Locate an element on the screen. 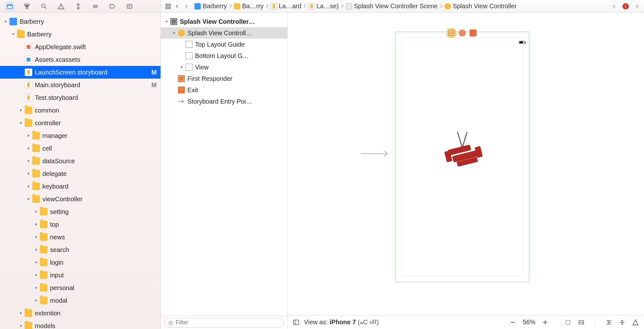 The width and height of the screenshot is (644, 329). outline-row: Bottom Layout G… is located at coordinates (224, 56).